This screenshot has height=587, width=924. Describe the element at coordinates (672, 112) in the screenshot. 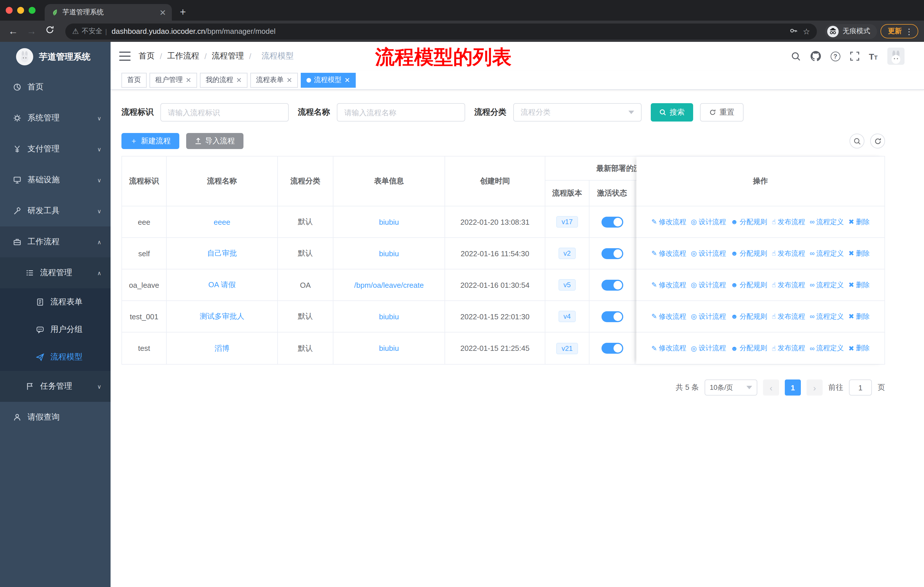

I see `search-button: 搜索` at that location.